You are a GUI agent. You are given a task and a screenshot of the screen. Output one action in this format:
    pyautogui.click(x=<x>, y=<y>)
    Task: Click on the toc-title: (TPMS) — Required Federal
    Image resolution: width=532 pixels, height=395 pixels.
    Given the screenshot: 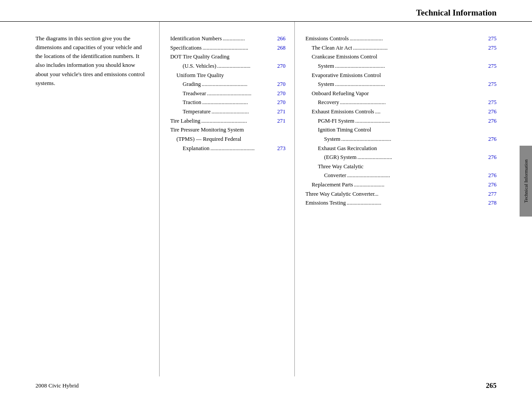 What is the action you would take?
    pyautogui.click(x=209, y=139)
    